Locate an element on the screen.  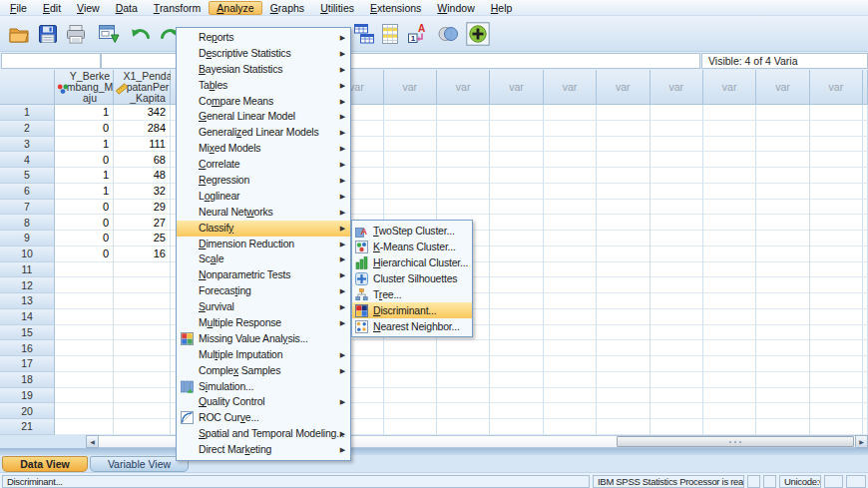
menubar-item-extensions: Extensions is located at coordinates (395, 8).